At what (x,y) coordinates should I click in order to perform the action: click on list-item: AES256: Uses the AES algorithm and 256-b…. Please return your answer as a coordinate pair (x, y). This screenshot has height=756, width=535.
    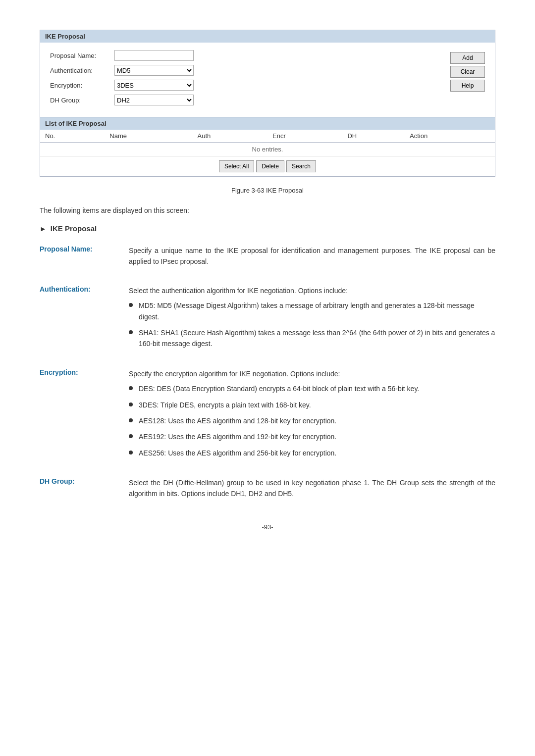
    Looking at the image, I should click on (312, 453).